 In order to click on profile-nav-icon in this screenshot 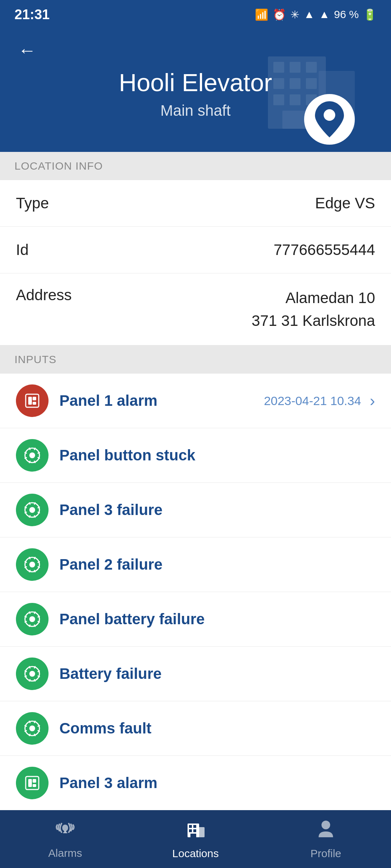, I will do `click(326, 831)`.